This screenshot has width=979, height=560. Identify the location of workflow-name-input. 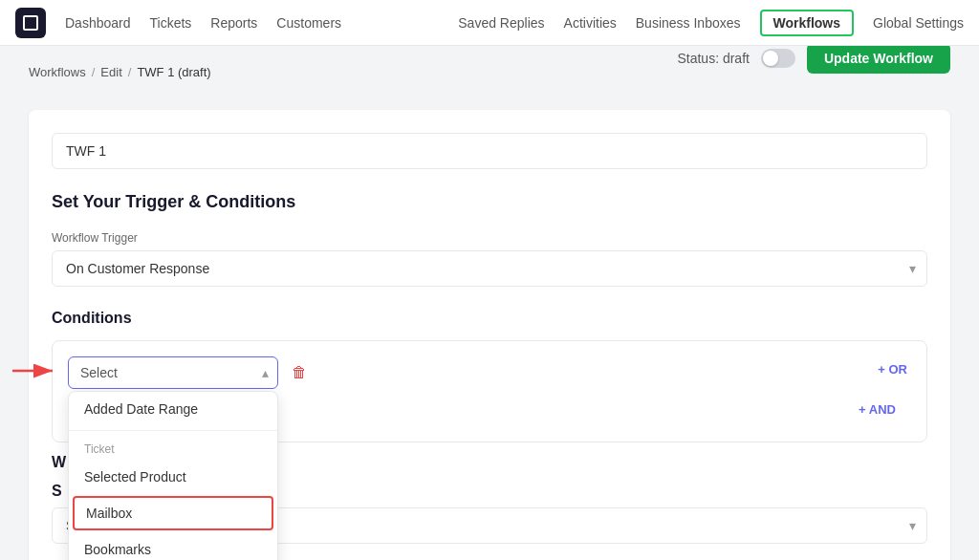
(490, 151).